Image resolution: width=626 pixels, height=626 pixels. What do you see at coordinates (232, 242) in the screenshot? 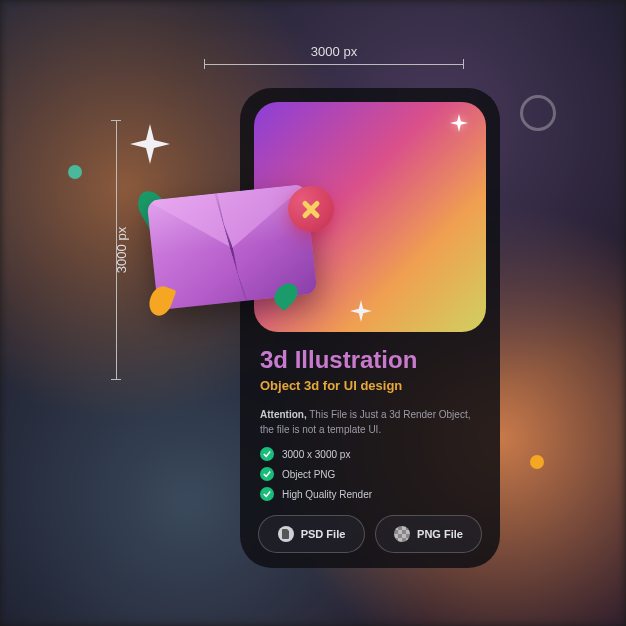
I see `broken-envelope-illustration` at bounding box center [232, 242].